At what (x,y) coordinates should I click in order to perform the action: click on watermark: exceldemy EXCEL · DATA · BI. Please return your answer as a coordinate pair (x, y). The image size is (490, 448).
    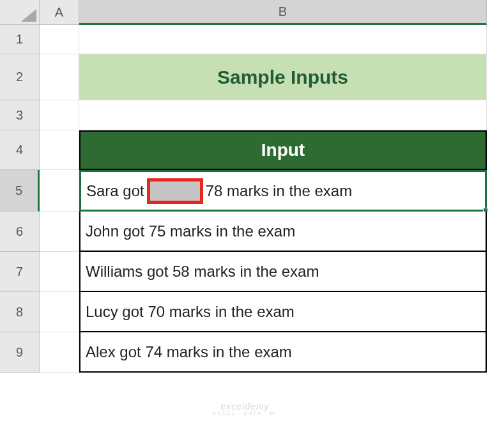
    Looking at the image, I should click on (245, 409).